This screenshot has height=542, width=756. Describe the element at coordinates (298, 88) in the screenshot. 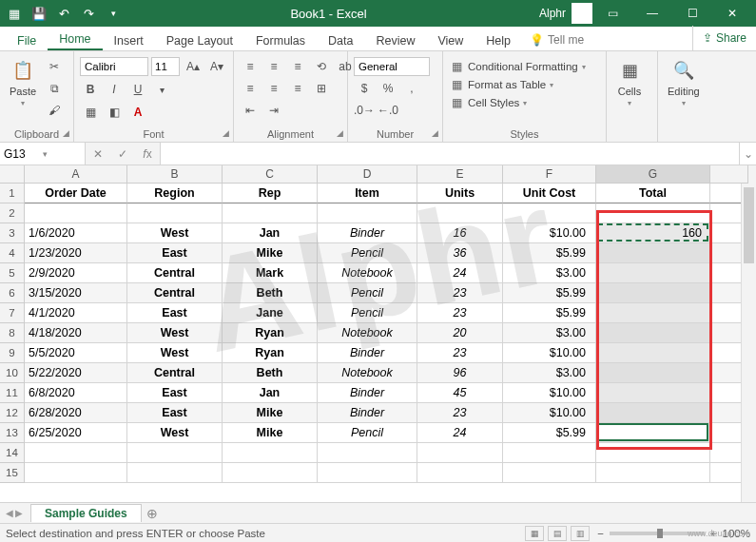

I see `align-right-icon: ≡` at that location.